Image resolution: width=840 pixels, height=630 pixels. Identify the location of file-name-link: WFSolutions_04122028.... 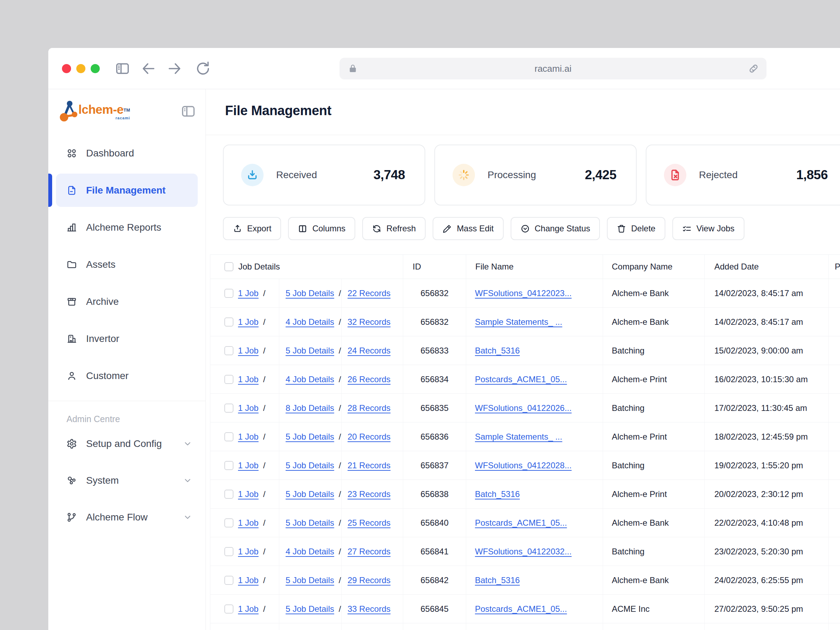
(523, 466).